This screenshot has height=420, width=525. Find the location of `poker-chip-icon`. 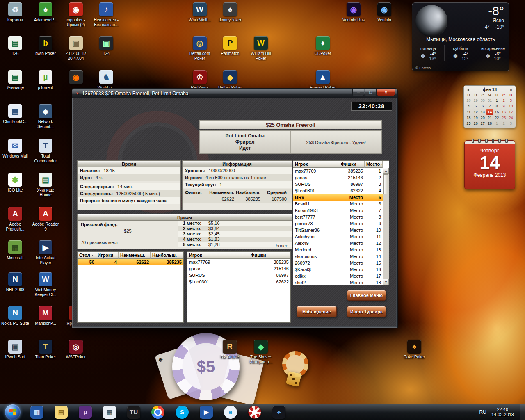

poker-chip-icon is located at coordinates (255, 412).